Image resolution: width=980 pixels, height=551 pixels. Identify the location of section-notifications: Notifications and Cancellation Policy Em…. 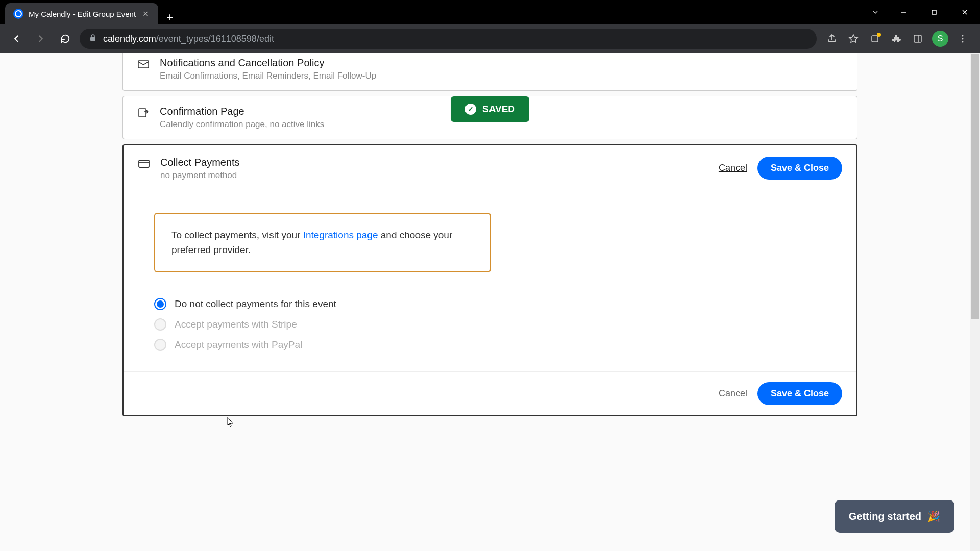
(490, 72).